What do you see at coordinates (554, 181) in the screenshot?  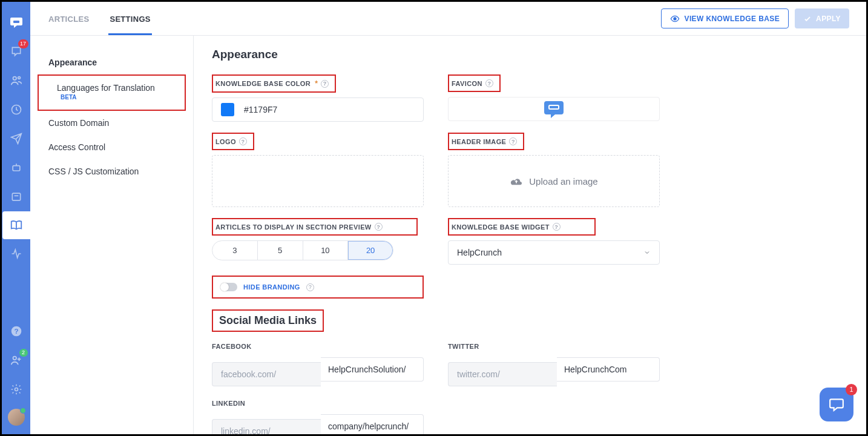 I see `header-image-dropzone: Upload an image` at bounding box center [554, 181].